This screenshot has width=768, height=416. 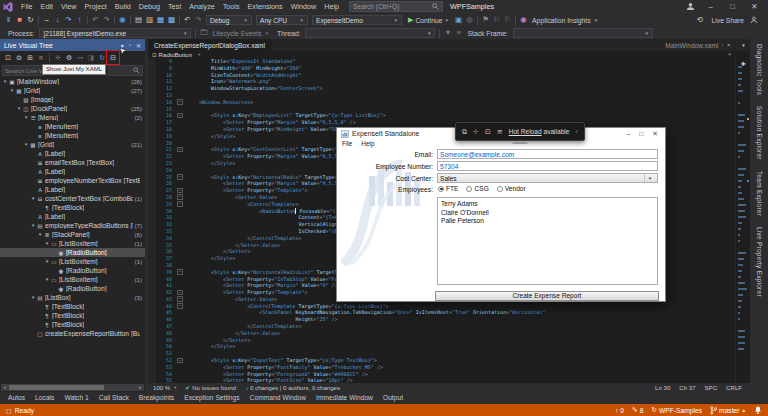 What do you see at coordinates (58, 20) in the screenshot?
I see `step-into-icon: ↓` at bounding box center [58, 20].